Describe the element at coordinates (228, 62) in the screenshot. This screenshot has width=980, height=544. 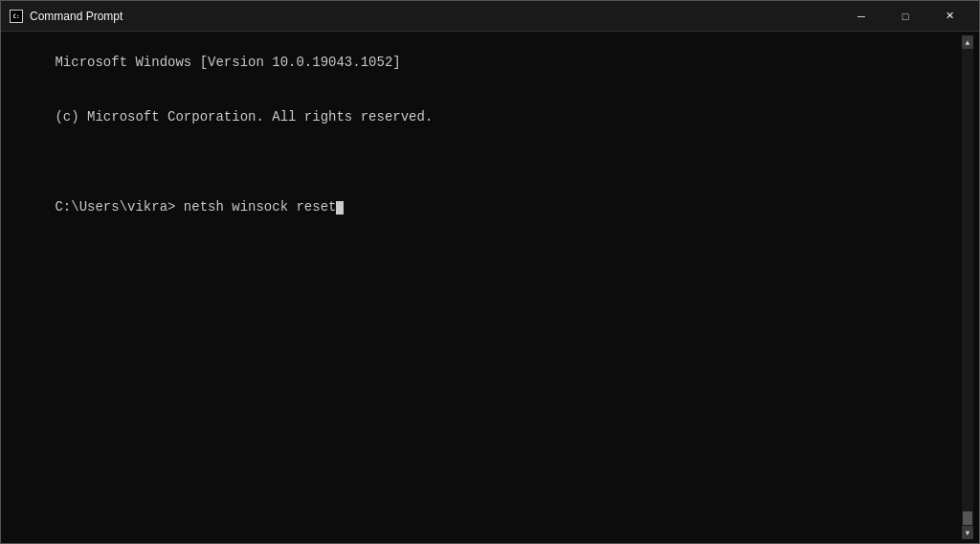
I see `terminal-line-1: Microsoft Windows [Version 10.0.19043.10…` at that location.